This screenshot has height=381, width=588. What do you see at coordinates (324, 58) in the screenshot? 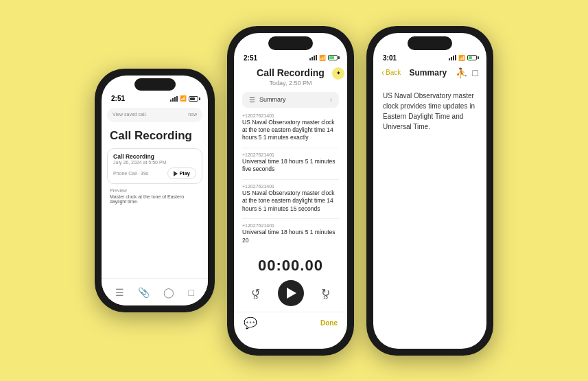
I see `phone-2-status-icons: 📶` at bounding box center [324, 58].